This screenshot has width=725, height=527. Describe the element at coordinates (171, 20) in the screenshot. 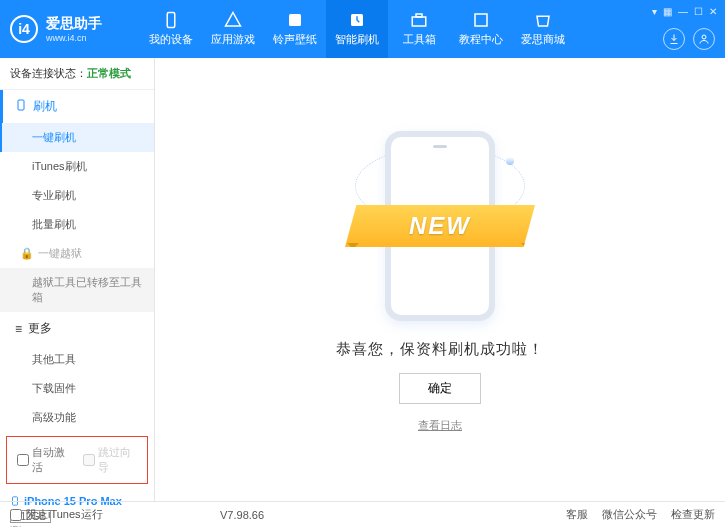

I see `device-icon` at that location.